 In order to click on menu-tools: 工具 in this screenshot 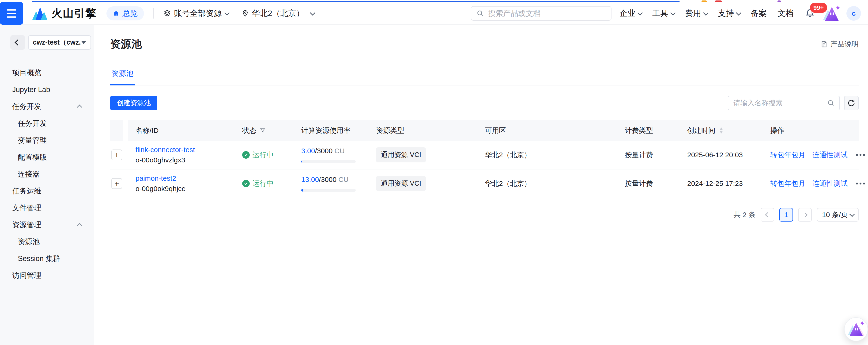, I will do `click(663, 13)`.